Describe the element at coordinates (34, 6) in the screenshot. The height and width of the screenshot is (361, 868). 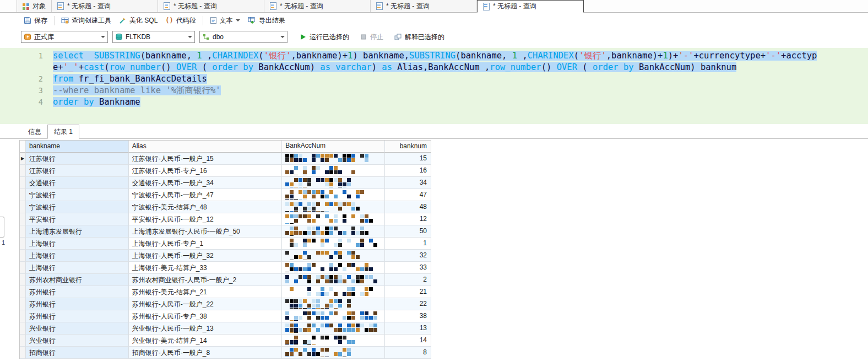
I see `document-tab: 对象` at that location.